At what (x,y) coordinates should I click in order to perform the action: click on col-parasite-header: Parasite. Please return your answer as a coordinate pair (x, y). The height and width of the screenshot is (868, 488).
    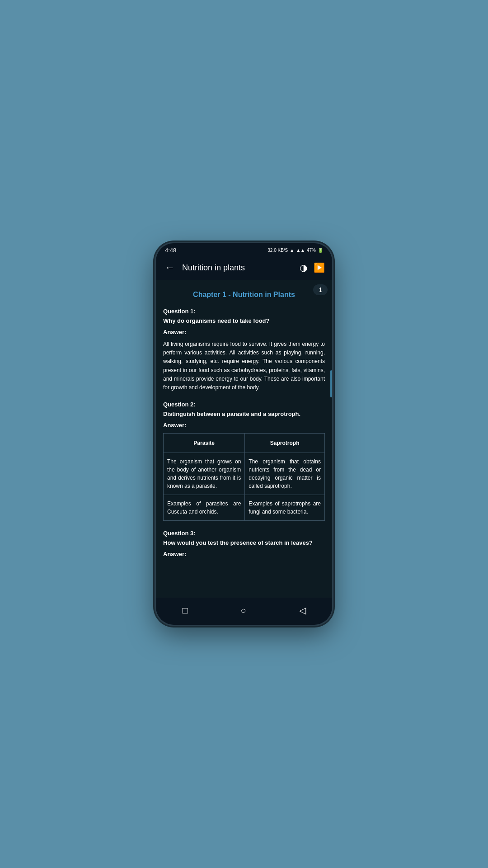
    Looking at the image, I should click on (204, 443).